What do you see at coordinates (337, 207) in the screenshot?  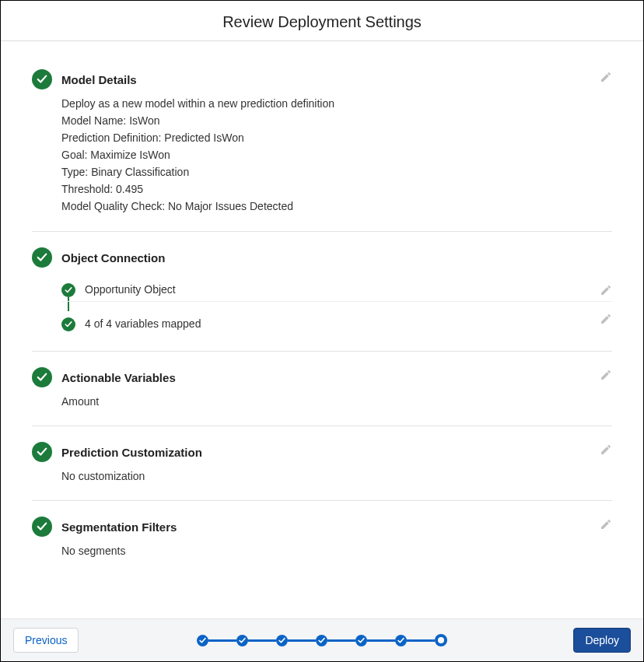 I see `model-details-line: Model Quality Check: No Major Issues Det…` at bounding box center [337, 207].